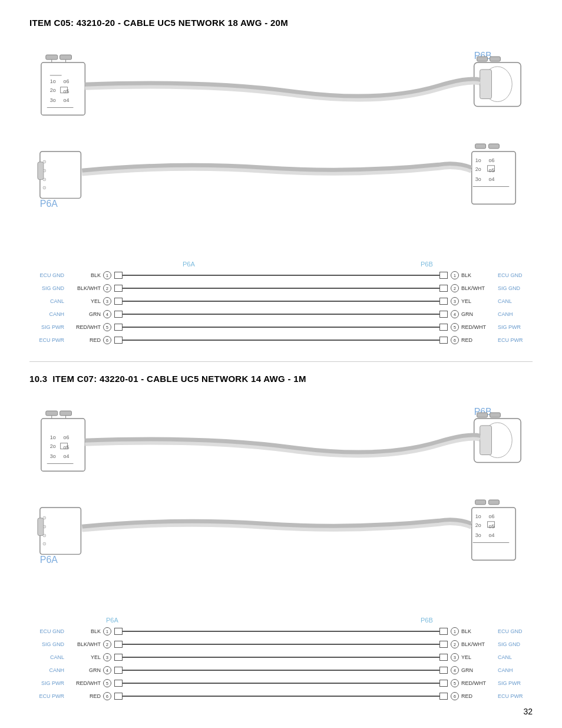 The height and width of the screenshot is (728, 562). Describe the element at coordinates (49, 560) in the screenshot. I see `svg-text: P6A` at that location.